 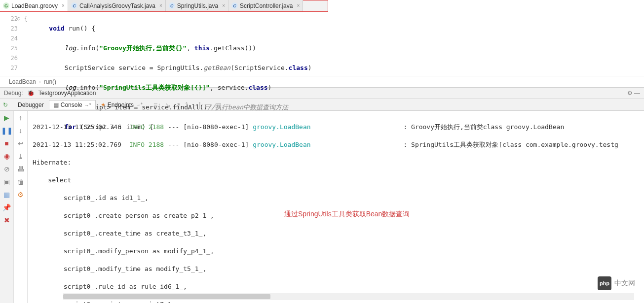 I want to click on print-icon: 🖶, so click(x=21, y=169).